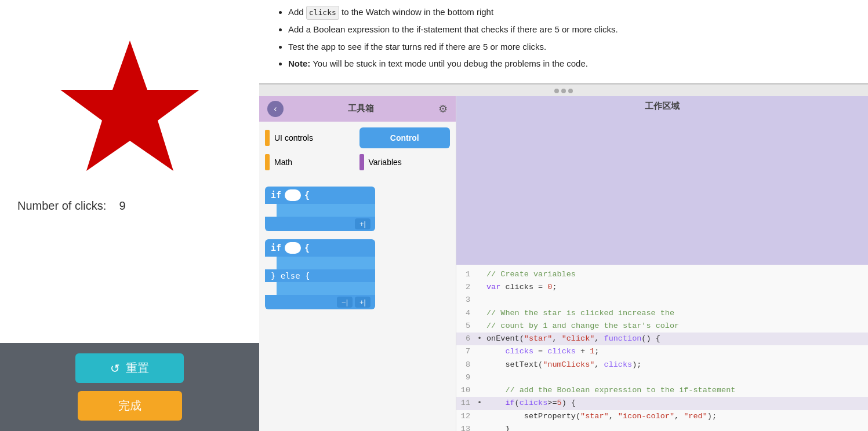  I want to click on bottom-bar: ↺ 重置 完成, so click(130, 387).